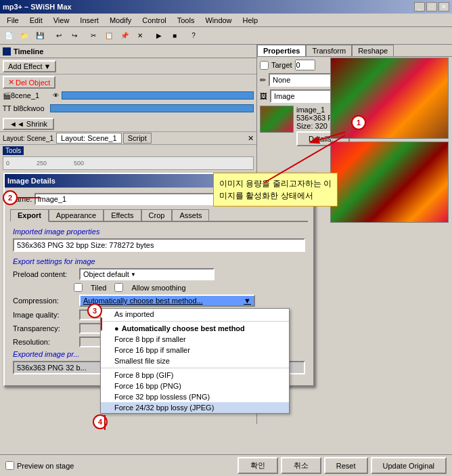 Image resolution: width=452 pixels, height=476 pixels. I want to click on tab-effects: Effects, so click(122, 215).